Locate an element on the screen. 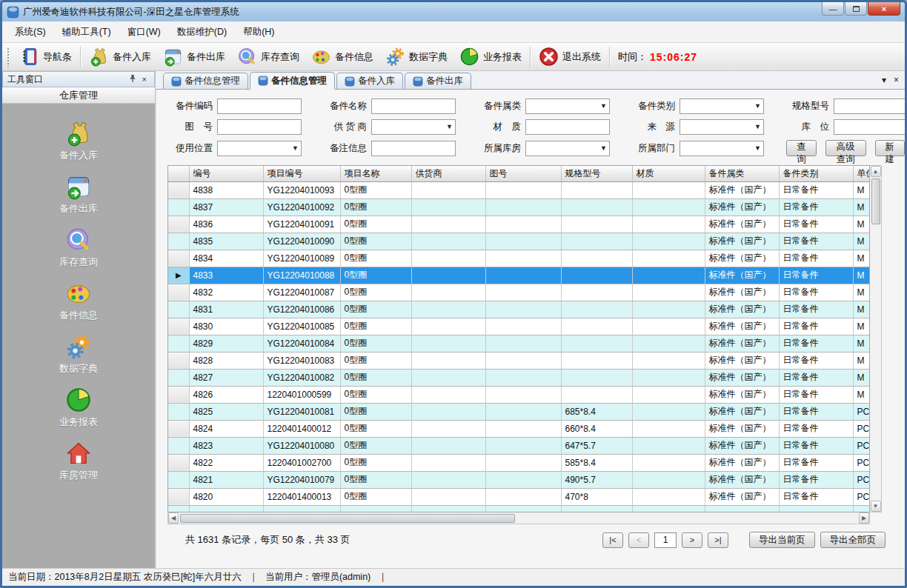 Image resolution: width=907 pixels, height=588 pixels. page-number-input: 1 is located at coordinates (665, 541).